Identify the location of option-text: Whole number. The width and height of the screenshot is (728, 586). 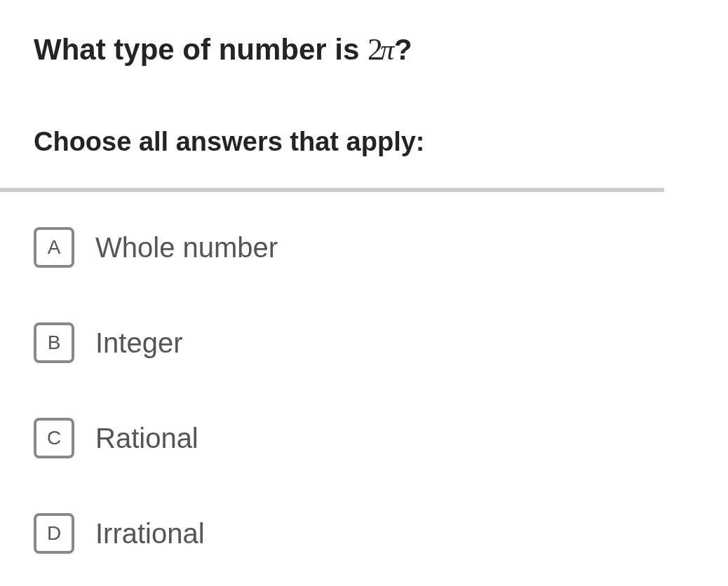
(187, 248).